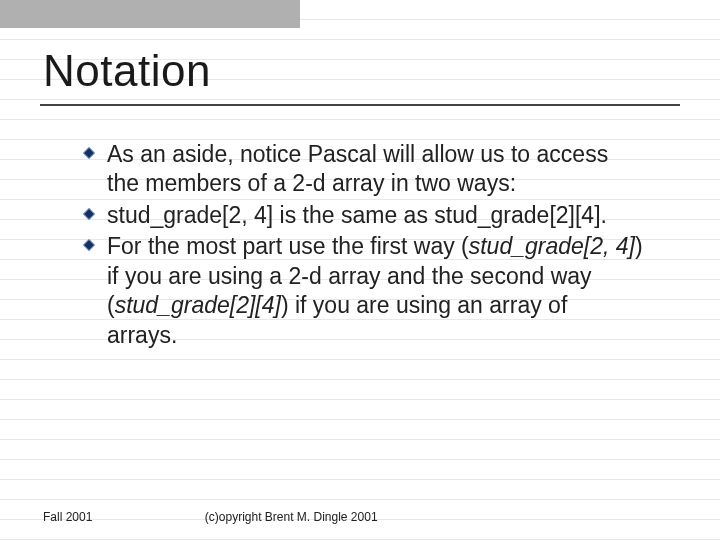 This screenshot has height=540, width=720. Describe the element at coordinates (360, 105) in the screenshot. I see `title-underline` at that location.